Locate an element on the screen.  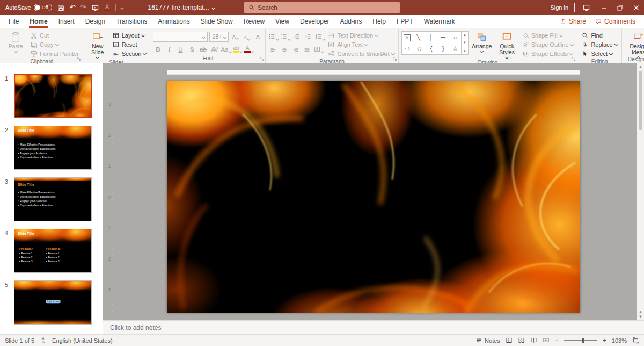
character-spacing-button: AV is located at coordinates (214, 49).